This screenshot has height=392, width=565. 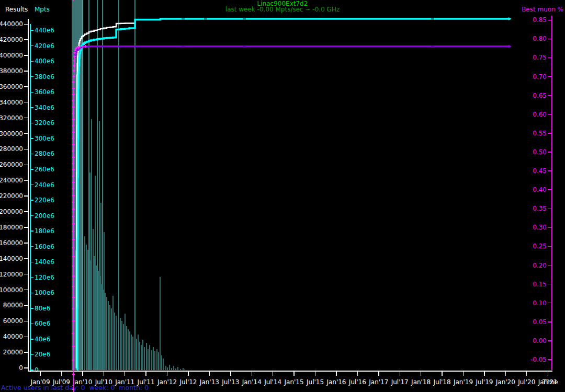 What do you see at coordinates (550, 382) in the screenshot?
I see `time-axis-title: Time` at bounding box center [550, 382].